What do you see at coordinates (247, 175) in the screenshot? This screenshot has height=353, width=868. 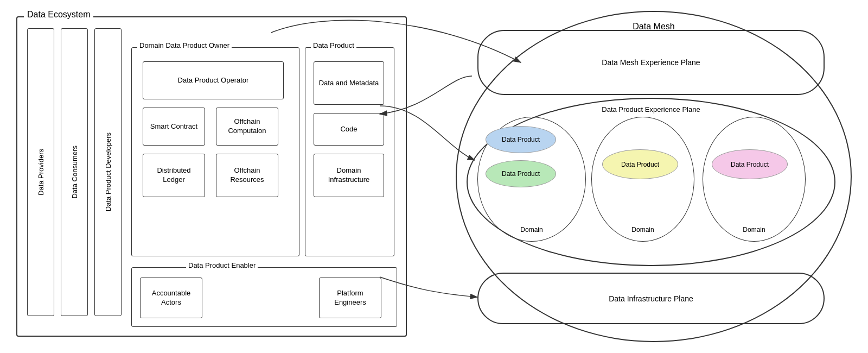 I see `dpo-offchain-resources-box: Offchain Resources` at bounding box center [247, 175].